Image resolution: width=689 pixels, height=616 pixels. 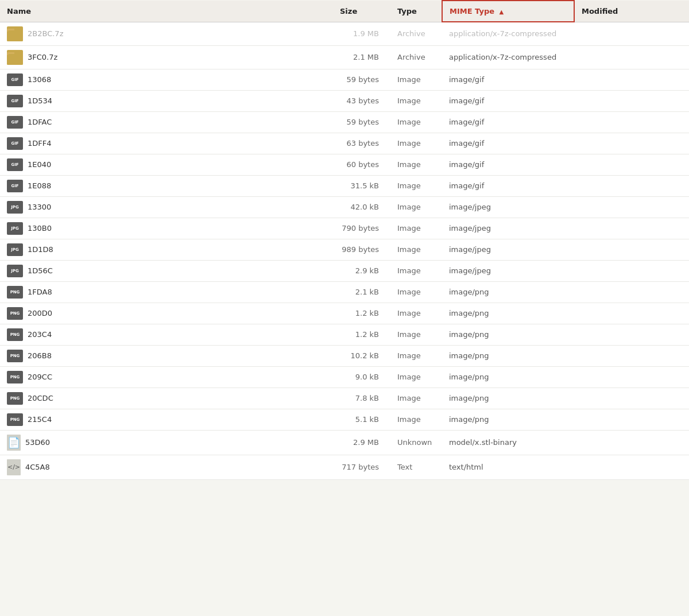 What do you see at coordinates (40, 313) in the screenshot?
I see `file-name: 200D0` at bounding box center [40, 313].